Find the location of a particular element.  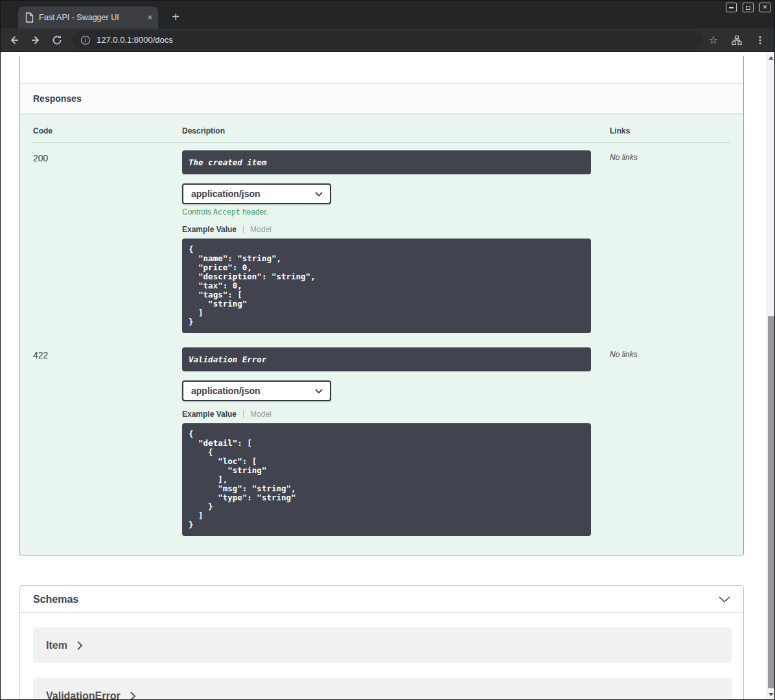

browser-tab: Fast API - Swagger UI ✕ is located at coordinates (88, 18).